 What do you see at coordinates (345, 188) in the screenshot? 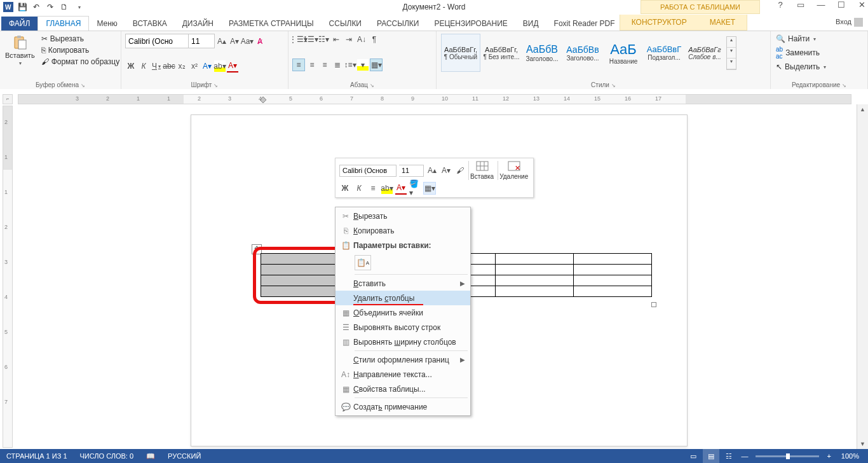
I see `mini-bold-button: Ж` at bounding box center [345, 188].